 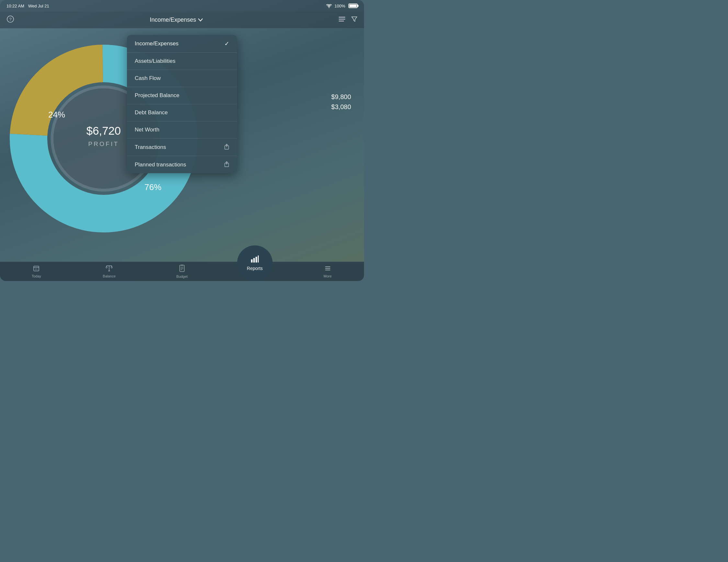 What do you see at coordinates (182, 96) in the screenshot?
I see `dropdown-item-projected-balance: Projected Balance` at bounding box center [182, 96].